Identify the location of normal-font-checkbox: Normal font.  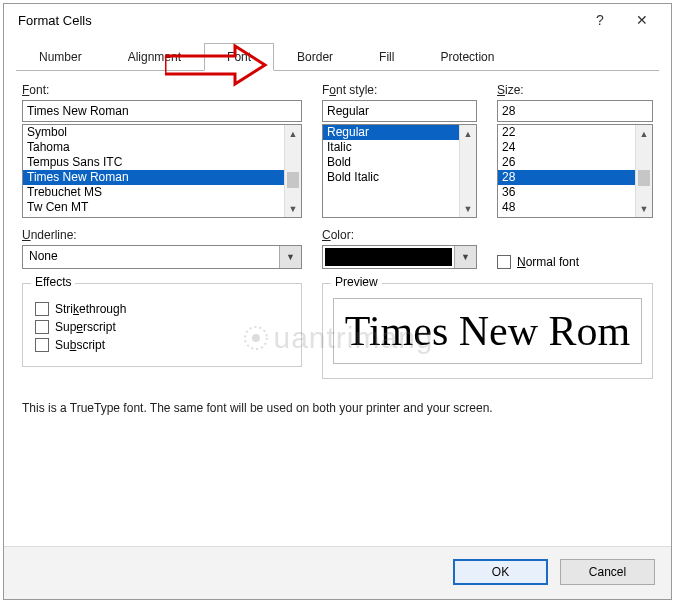
(575, 262).